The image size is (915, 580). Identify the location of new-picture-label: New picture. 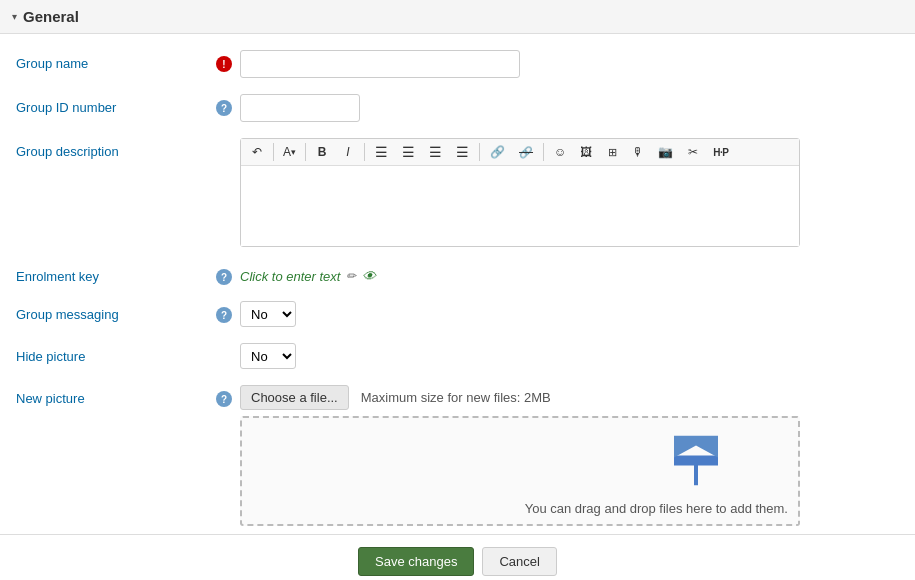
(116, 396).